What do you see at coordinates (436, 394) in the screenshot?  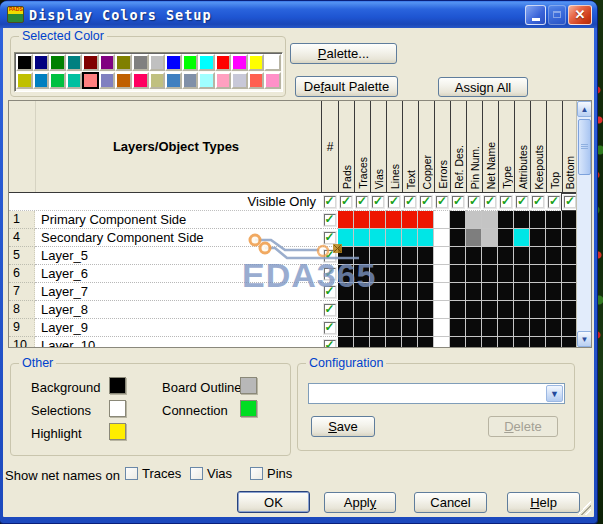 I see `configuration-combobox: ▼` at bounding box center [436, 394].